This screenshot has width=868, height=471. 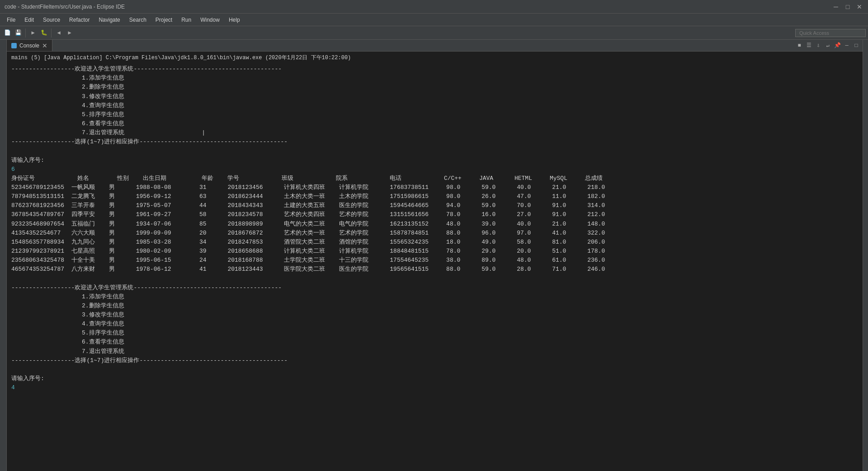 I want to click on toolbar-forward: ▶, so click(x=70, y=33).